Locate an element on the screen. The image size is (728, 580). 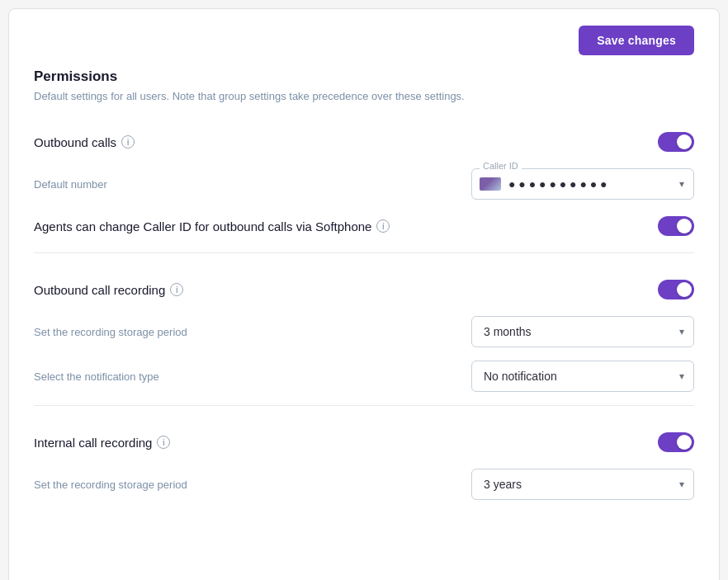
outbound-recording-row: Outbound call recording i is located at coordinates (364, 290).